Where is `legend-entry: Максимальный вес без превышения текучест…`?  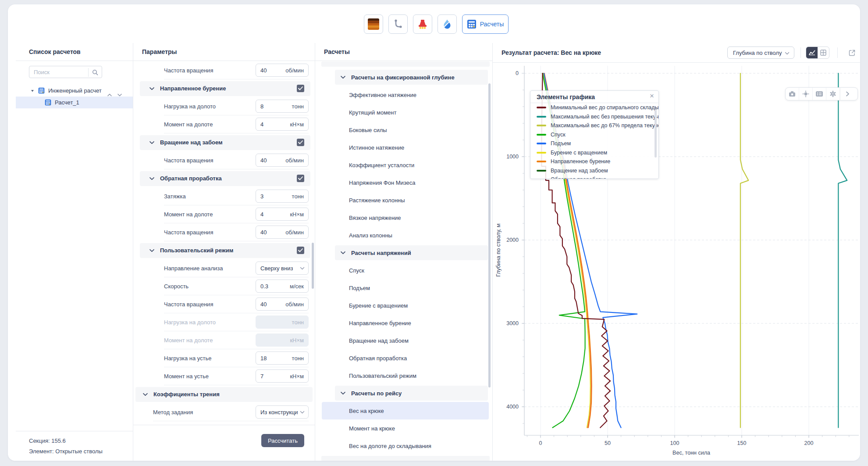 legend-entry: Максимальный вес без превышения текучест… is located at coordinates (594, 117).